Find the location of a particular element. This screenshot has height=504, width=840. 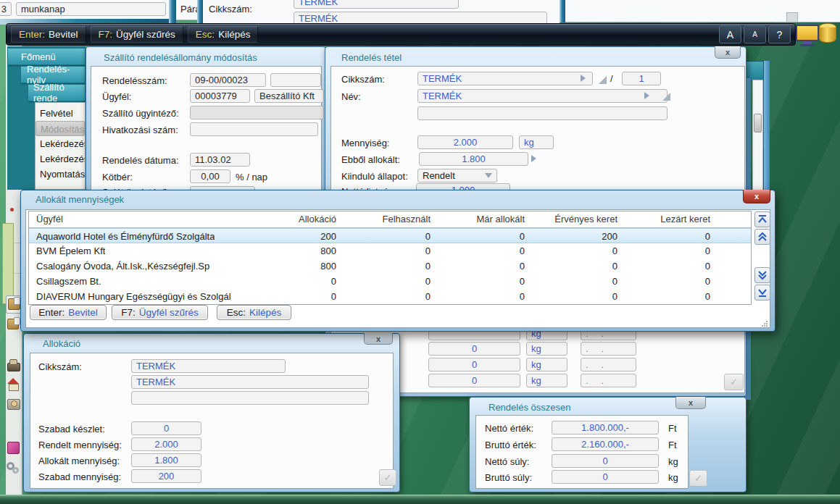

esc-button: Esc: Kilépés is located at coordinates (254, 313).